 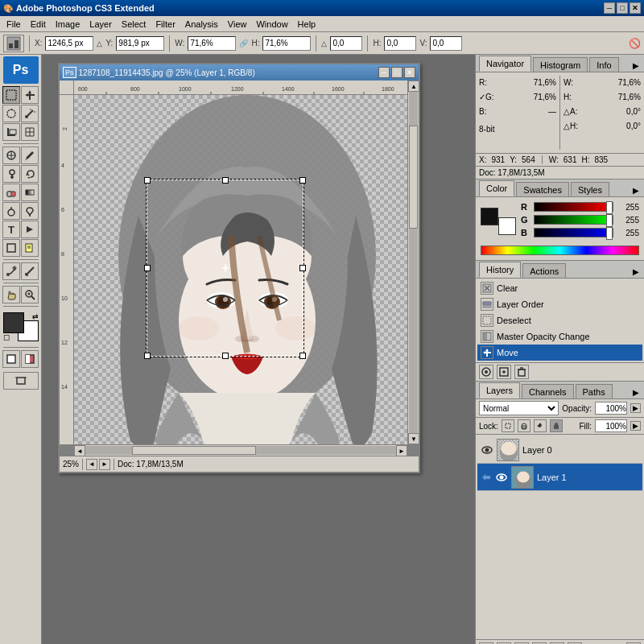 I want to click on tool-eyedropper, so click(x=11, y=271).